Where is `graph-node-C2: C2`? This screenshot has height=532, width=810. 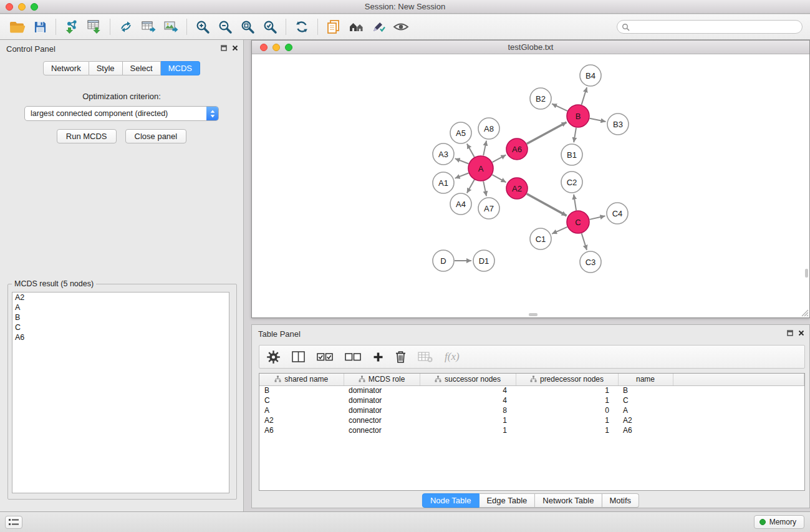 graph-node-C2: C2 is located at coordinates (572, 182).